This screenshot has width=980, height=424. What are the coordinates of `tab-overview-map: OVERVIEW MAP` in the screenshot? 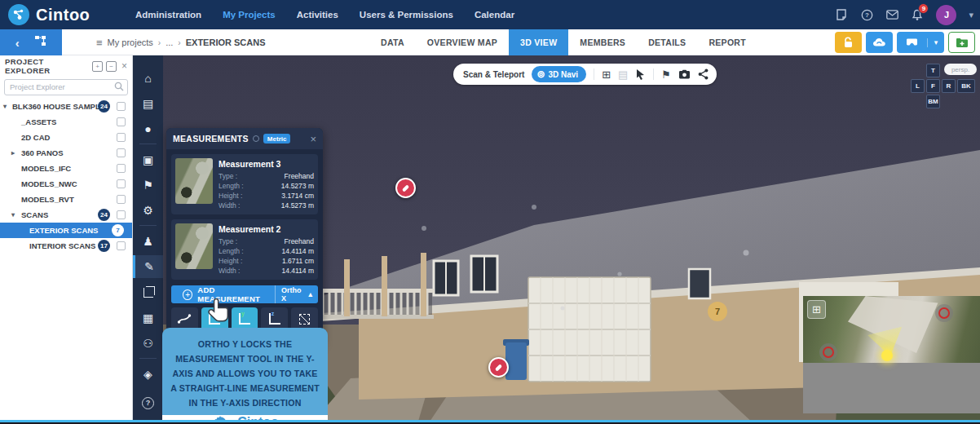 It's located at (462, 42).